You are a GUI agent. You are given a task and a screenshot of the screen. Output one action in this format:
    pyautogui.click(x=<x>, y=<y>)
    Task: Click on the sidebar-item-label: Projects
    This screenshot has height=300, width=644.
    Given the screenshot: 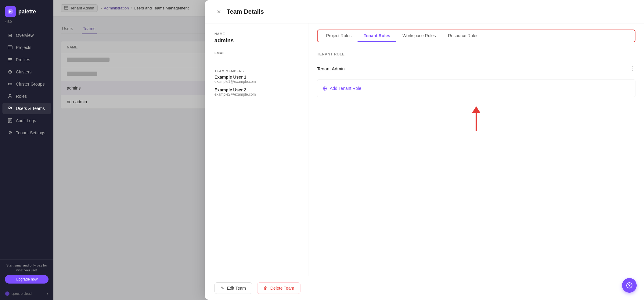 What is the action you would take?
    pyautogui.click(x=24, y=48)
    